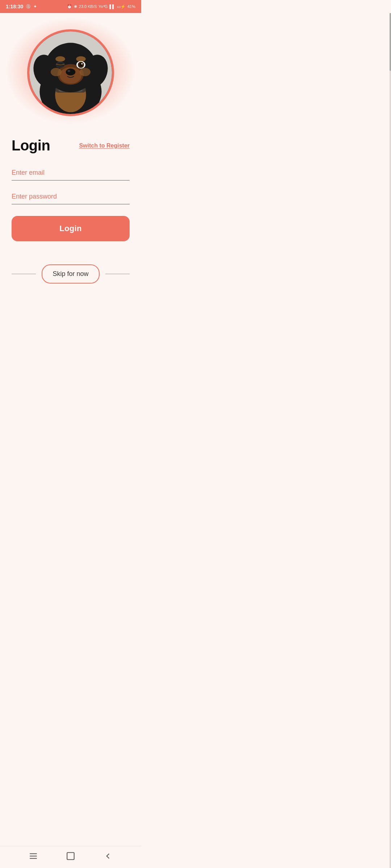 This screenshot has width=391, height=868. What do you see at coordinates (70, 274) in the screenshot?
I see `skip-button: Skip for now` at bounding box center [70, 274].